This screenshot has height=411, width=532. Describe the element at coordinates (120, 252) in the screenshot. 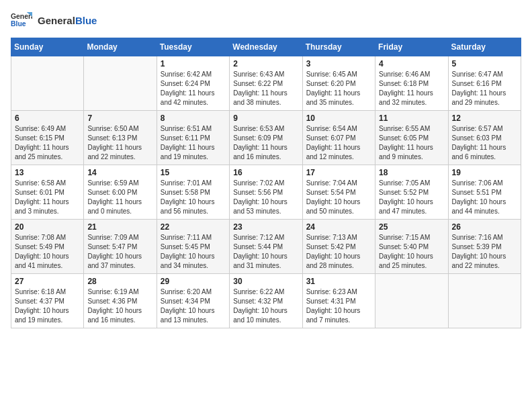

I see `day-info: Sunrise: 7:09 AMSunset: 5:47 PMDaylight:…` at that location.